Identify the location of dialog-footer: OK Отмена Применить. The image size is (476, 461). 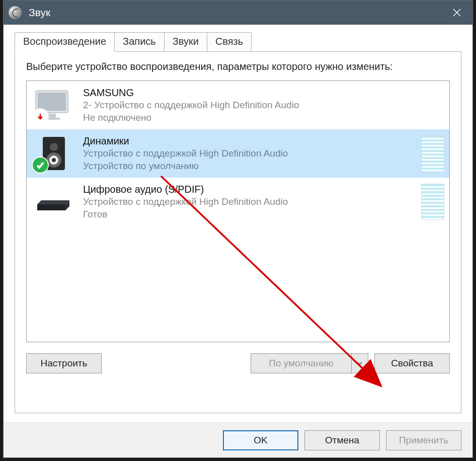
(238, 440).